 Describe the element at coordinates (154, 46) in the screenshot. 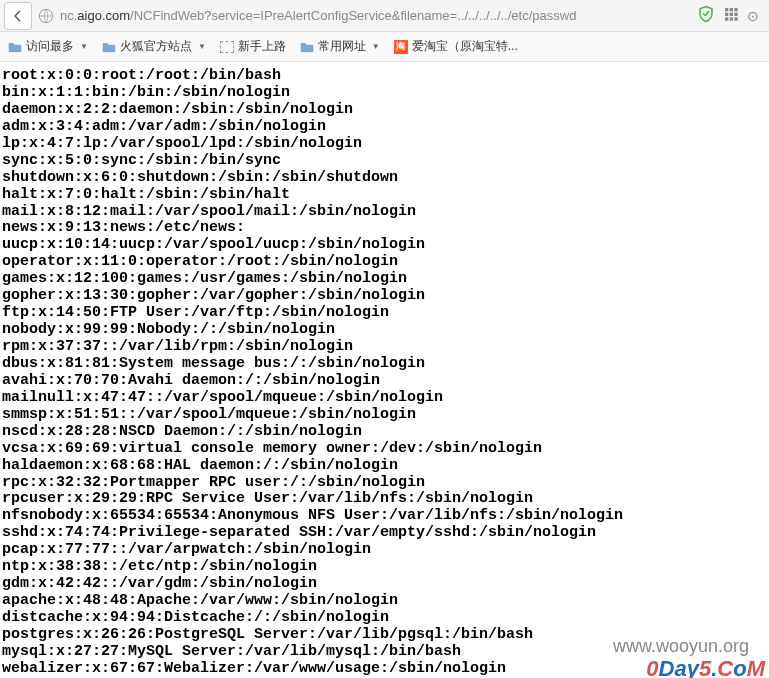

I see `bookmark-firefox-sites: 火狐官方站点 ▼` at that location.